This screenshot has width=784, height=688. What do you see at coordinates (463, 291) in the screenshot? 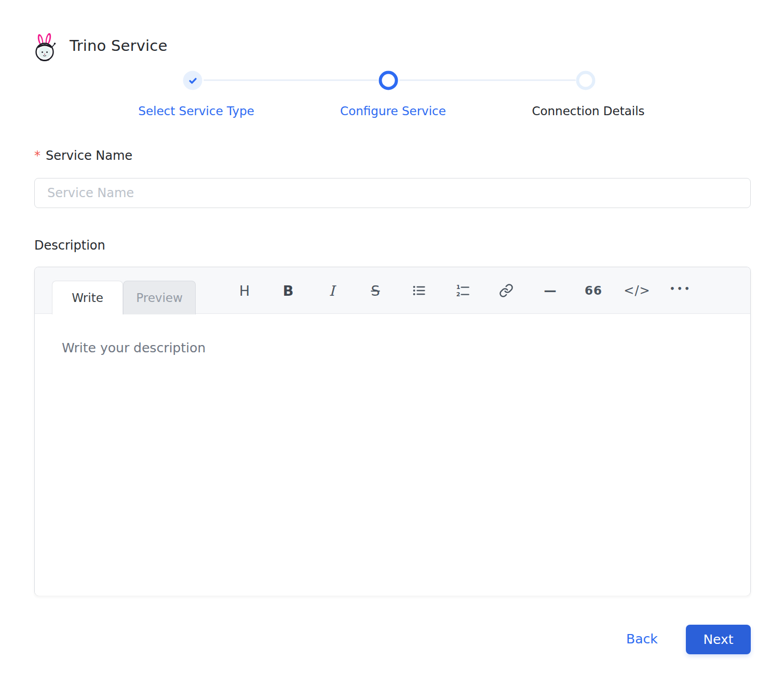
I see `numbered-list-icon: 1 2` at bounding box center [463, 291].